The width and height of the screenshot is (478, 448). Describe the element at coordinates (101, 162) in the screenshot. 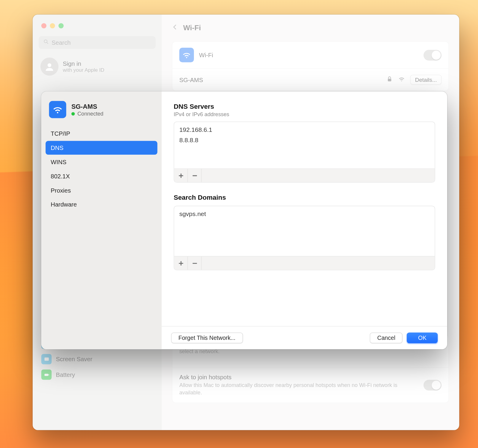

I see `tab-wins: WINS` at that location.